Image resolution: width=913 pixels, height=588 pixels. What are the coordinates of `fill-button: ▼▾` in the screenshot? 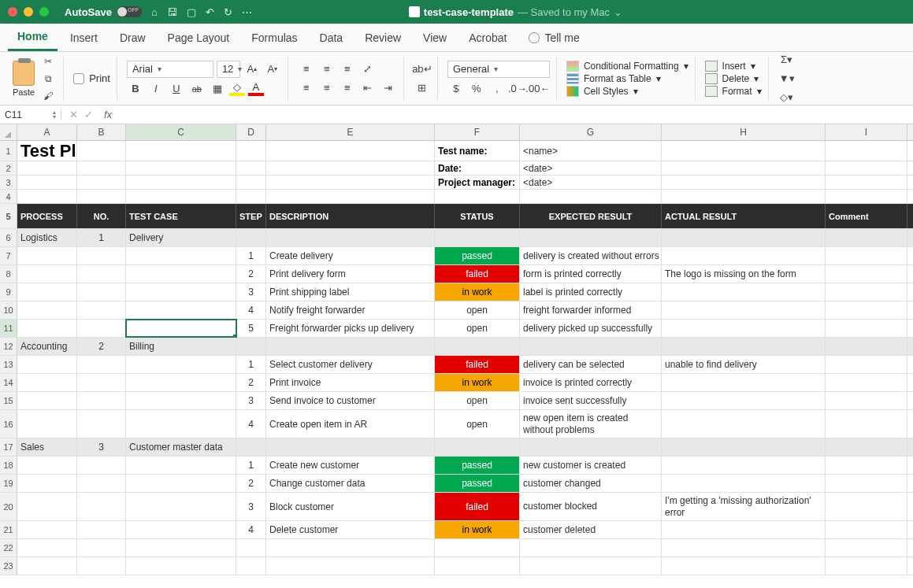 It's located at (787, 79).